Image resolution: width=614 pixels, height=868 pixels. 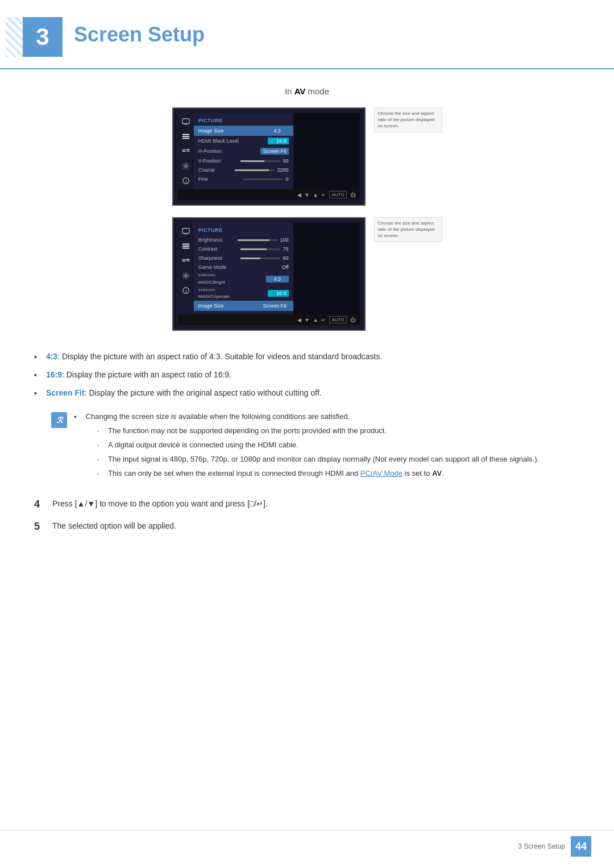 What do you see at coordinates (307, 375) in the screenshot?
I see `bullet-list: 4:3: Display the picture with an aspect …` at bounding box center [307, 375].